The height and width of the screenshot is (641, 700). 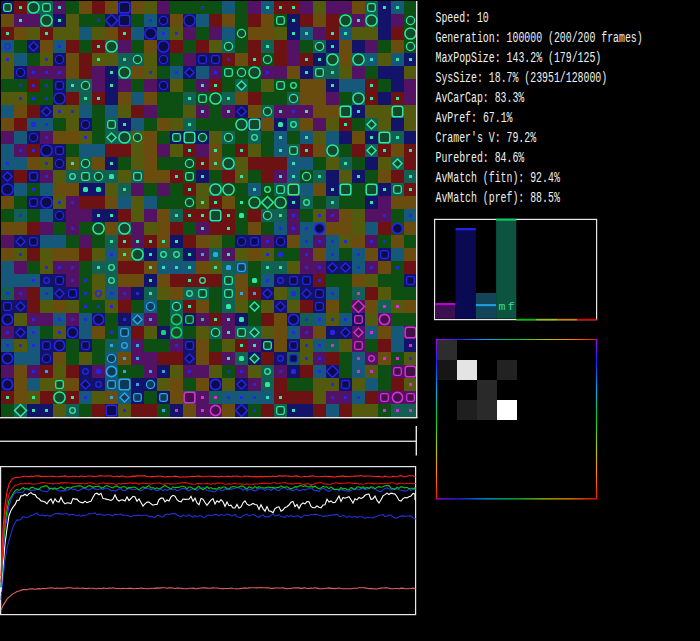 I want to click on svg-text: Speed: 10, so click(x=462, y=18).